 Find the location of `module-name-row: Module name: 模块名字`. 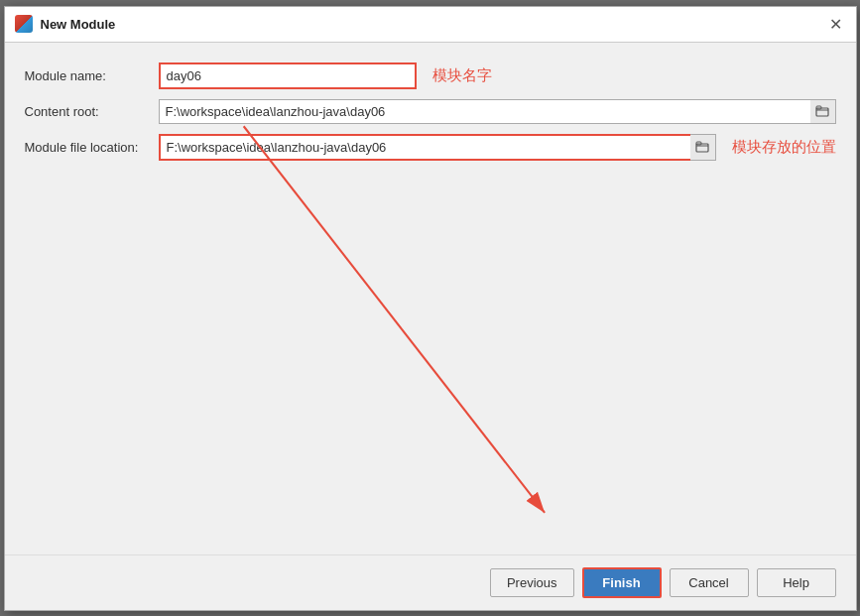

module-name-row: Module name: 模块名字 is located at coordinates (430, 75).